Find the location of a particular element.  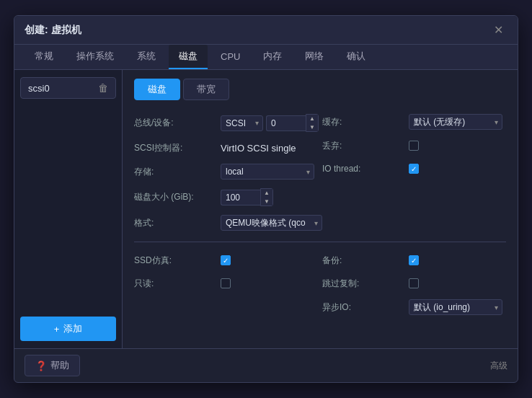

bus-row: 总线/设备: SCSI ▾ ▲ is located at coordinates (228, 123).